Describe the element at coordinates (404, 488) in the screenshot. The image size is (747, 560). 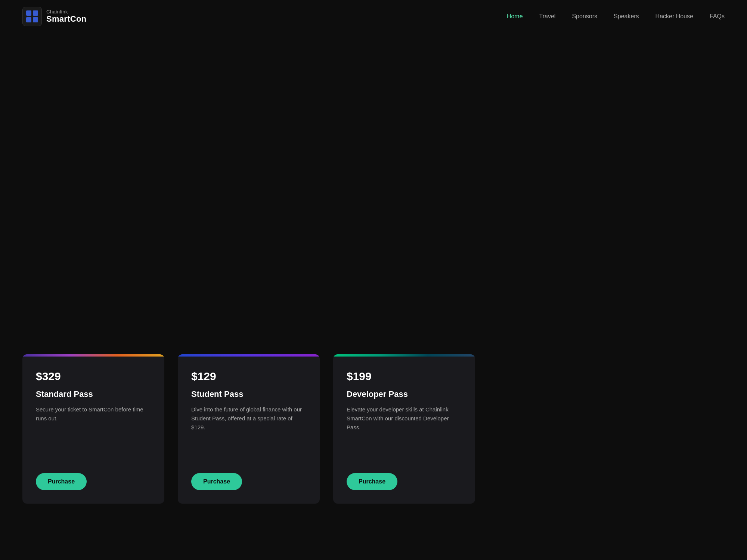
I see `card-footer-developer: Purchase` at that location.